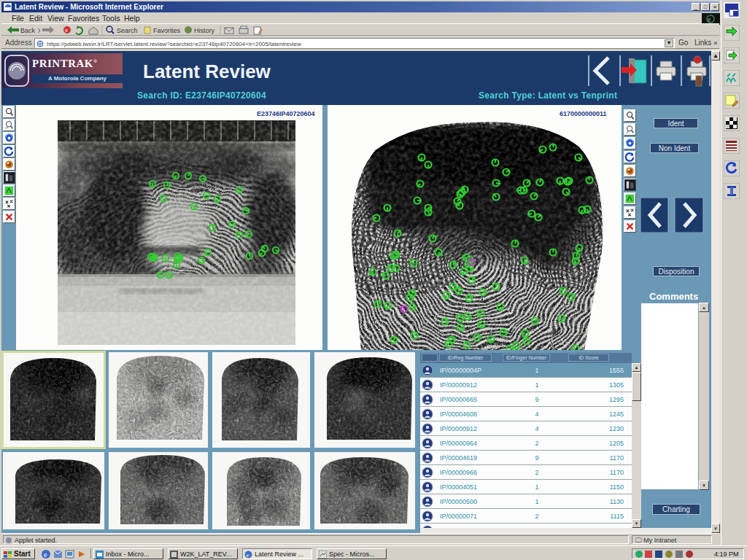 The image size is (747, 560). Describe the element at coordinates (28, 31) in the screenshot. I see `svg-text: Back` at that location.